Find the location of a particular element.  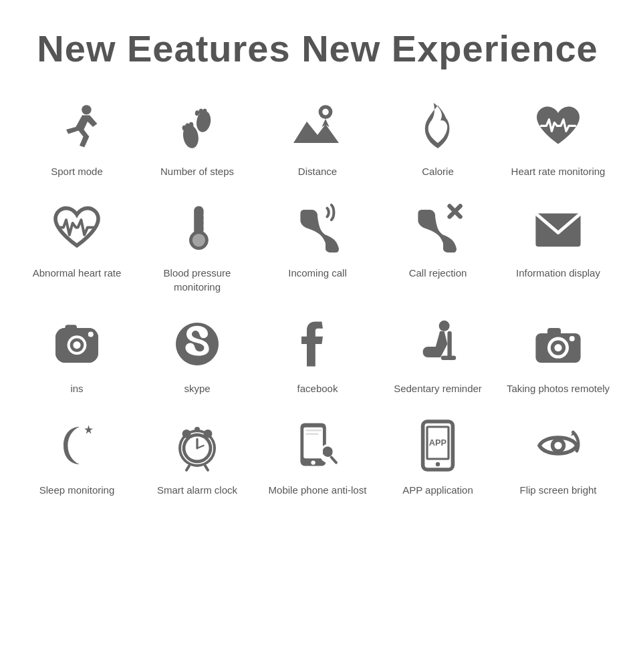

skype-icon is located at coordinates (197, 344).